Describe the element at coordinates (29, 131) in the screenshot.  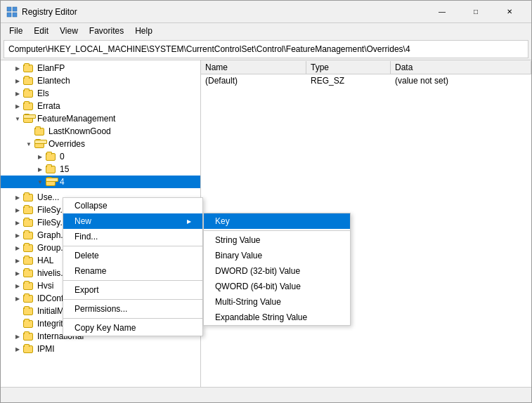
I see `expand-lastknowngood` at that location.